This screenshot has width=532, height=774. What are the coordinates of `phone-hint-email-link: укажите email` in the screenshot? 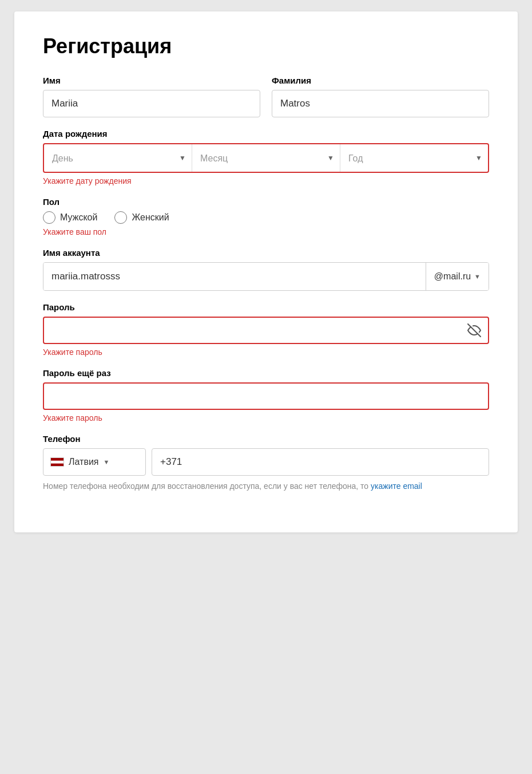 It's located at (396, 486).